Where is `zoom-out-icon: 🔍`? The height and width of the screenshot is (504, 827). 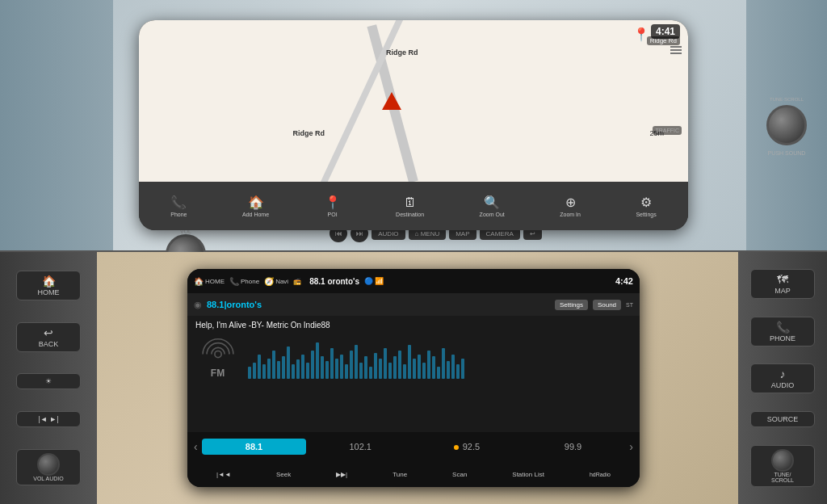
zoom-out-icon: 🔍 is located at coordinates (492, 202).